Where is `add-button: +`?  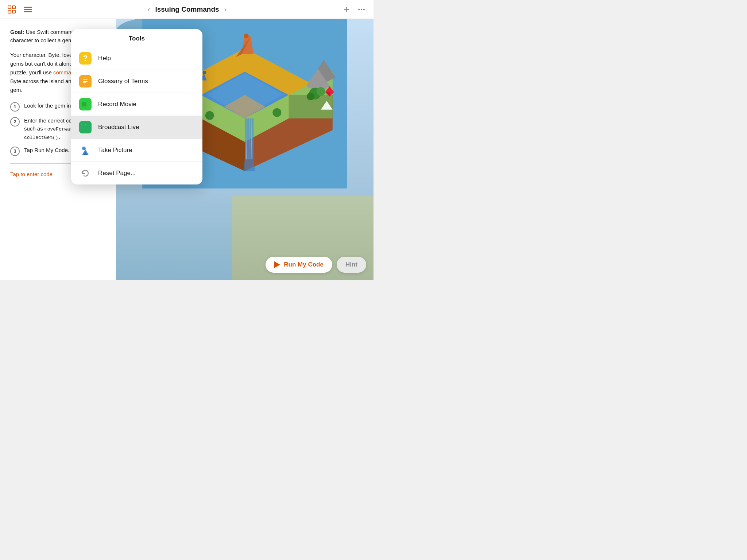
add-button: + is located at coordinates (347, 9).